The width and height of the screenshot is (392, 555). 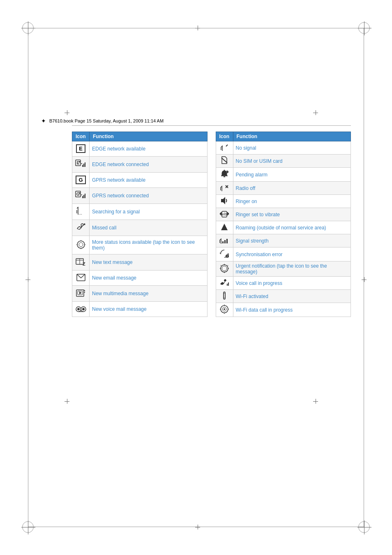 I want to click on corner-mark-tl, so click(x=28, y=28).